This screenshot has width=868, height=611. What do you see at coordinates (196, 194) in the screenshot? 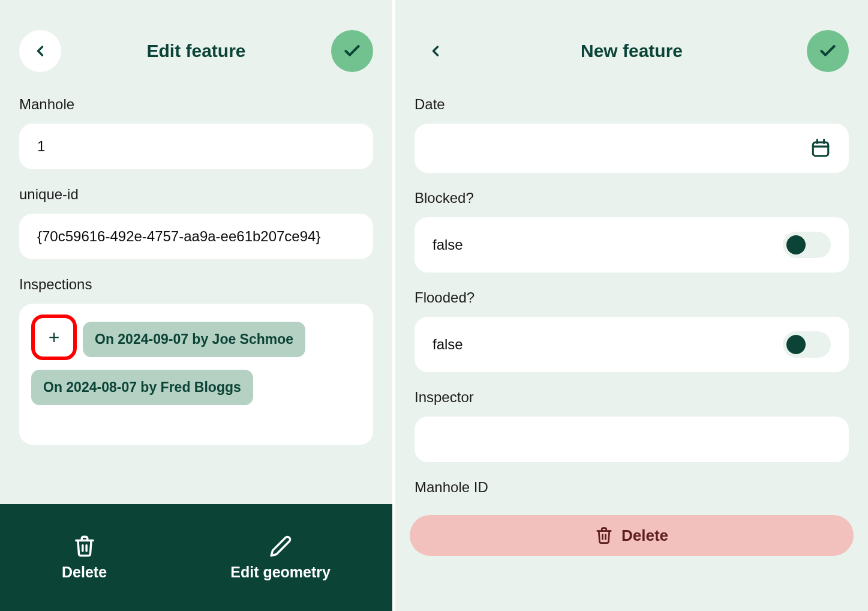
I see `uniqueid-label: unique-id` at bounding box center [196, 194].